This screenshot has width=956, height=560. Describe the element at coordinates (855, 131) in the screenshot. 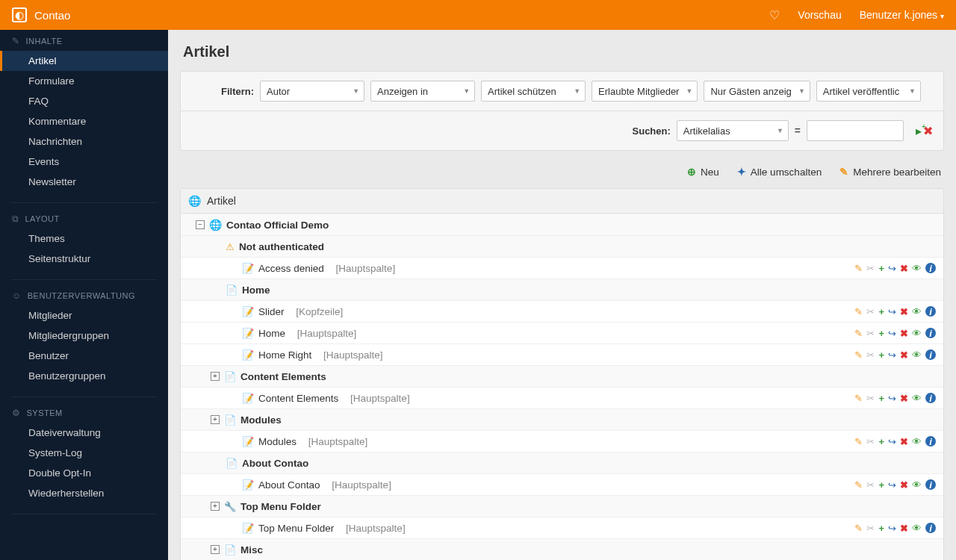

I see `search-input` at that location.